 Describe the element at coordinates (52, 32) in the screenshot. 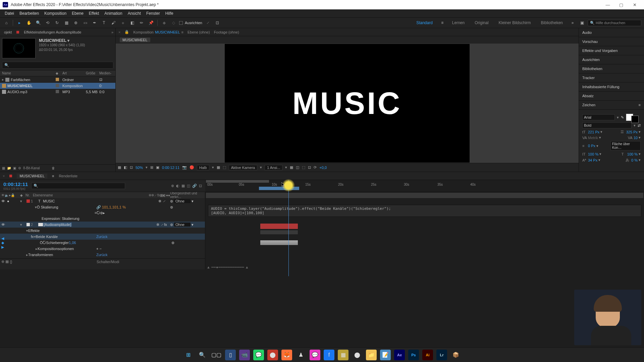

I see `effect-controls-tab: Effekteinstellungen Audioamplitude` at that location.